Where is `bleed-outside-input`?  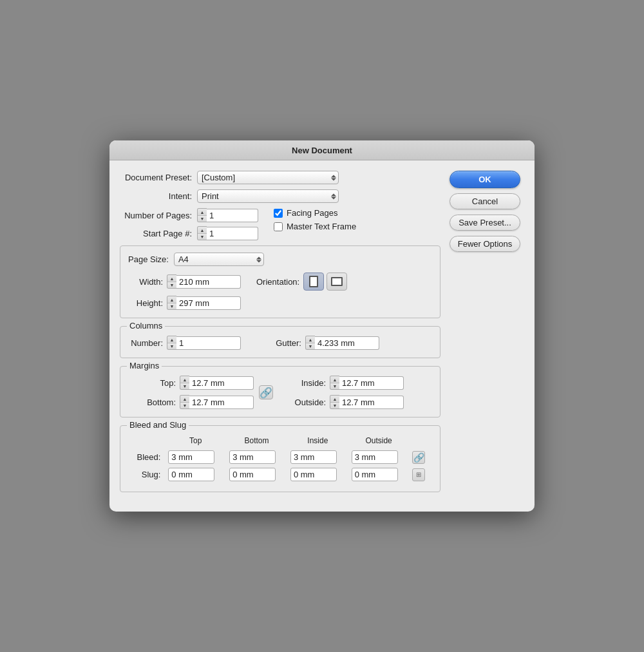 bleed-outside-input is located at coordinates (375, 457).